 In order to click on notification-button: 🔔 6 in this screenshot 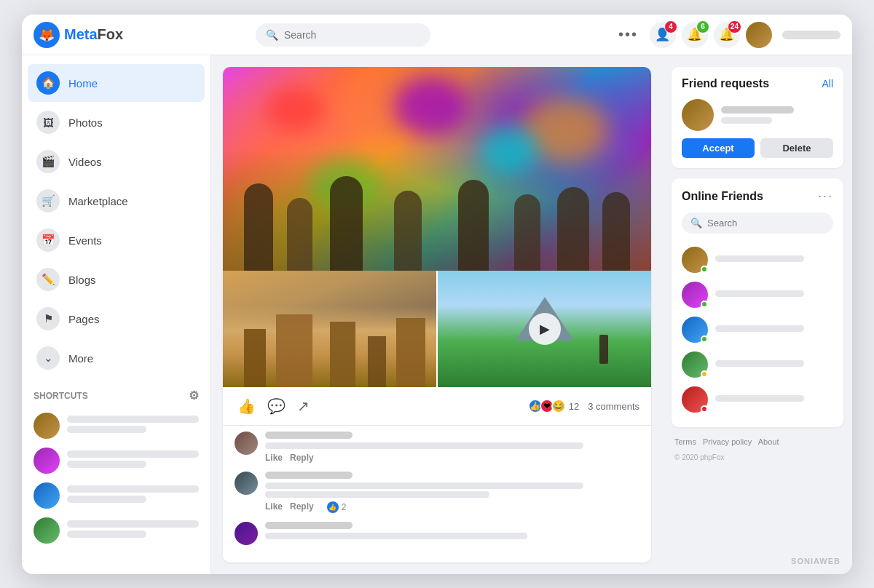, I will do `click(695, 35)`.